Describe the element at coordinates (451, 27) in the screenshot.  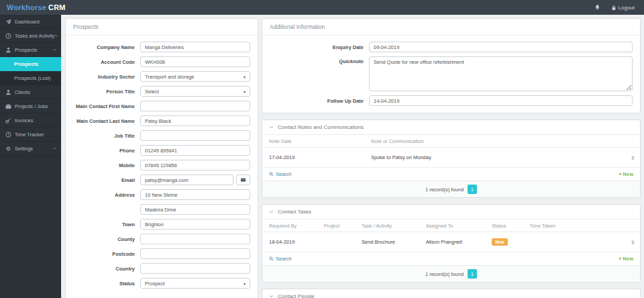
I see `panel-title: Additional Information` at that location.